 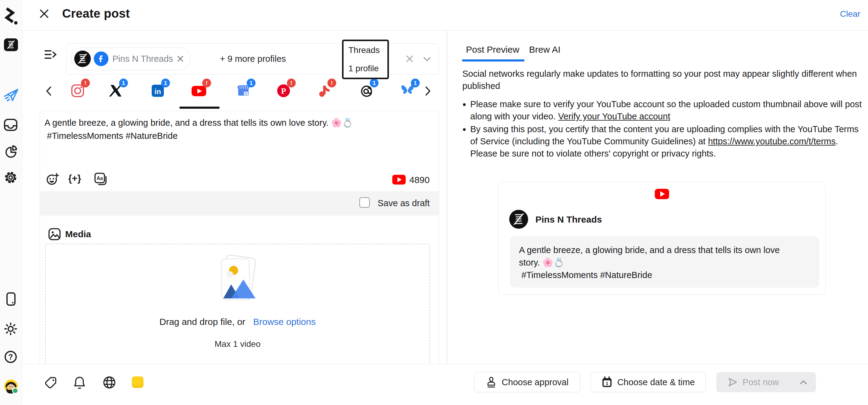 What do you see at coordinates (733, 382) in the screenshot?
I see `send-icon` at bounding box center [733, 382].